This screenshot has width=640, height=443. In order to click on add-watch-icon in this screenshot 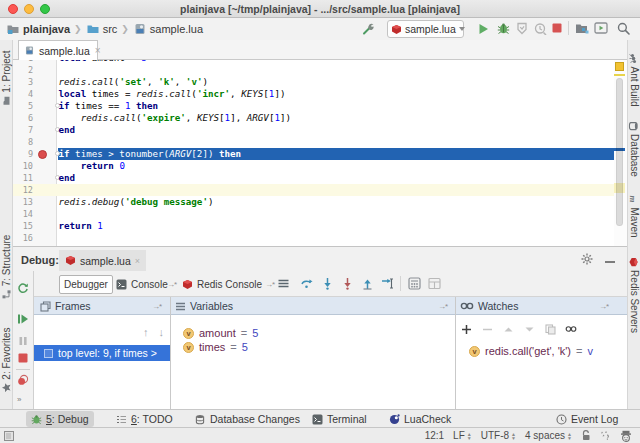, I will do `click(466, 329)`.